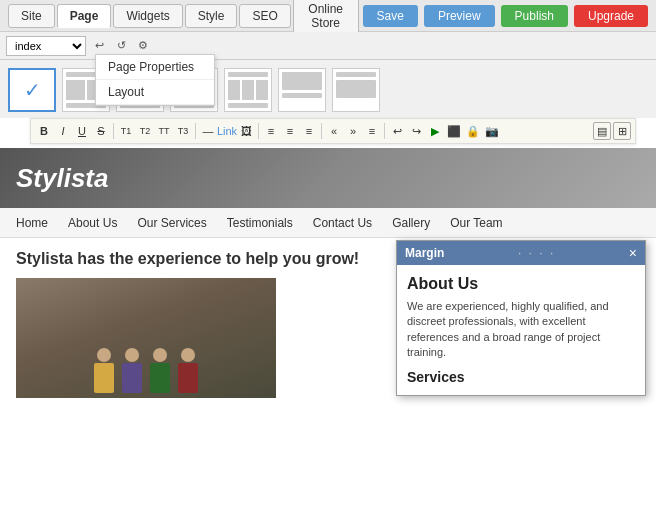 This screenshot has width=656, height=518. I want to click on person-1-head, so click(104, 355).